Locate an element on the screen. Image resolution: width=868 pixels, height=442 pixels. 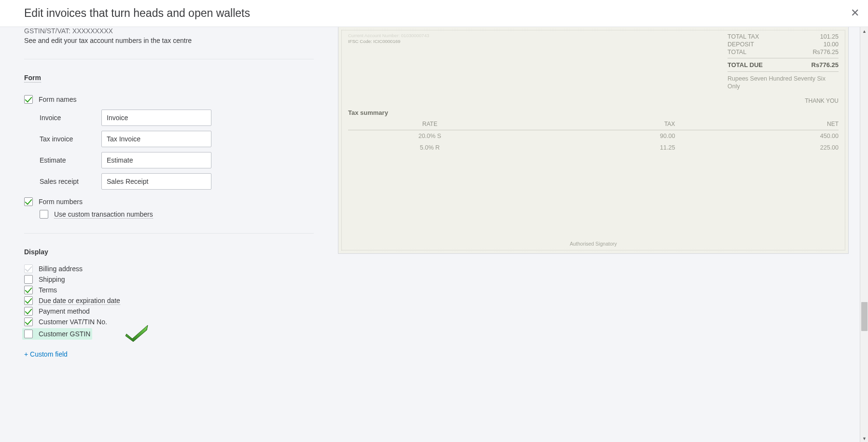
custom-txn-row: Use custom transaction numbers is located at coordinates (177, 214).